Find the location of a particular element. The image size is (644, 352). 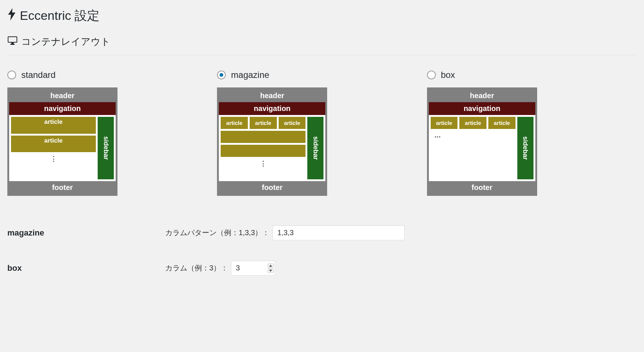

magazine-field-label: カラムパターン（例：1,3,3）： is located at coordinates (217, 233).